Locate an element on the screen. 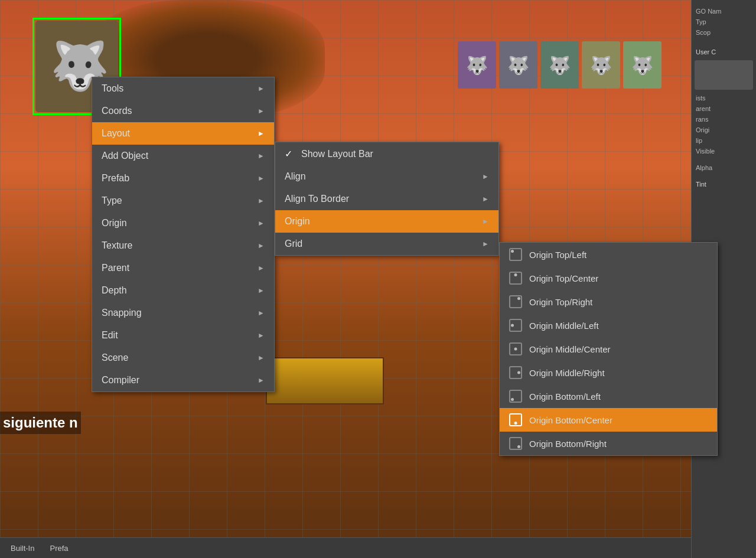 The width and height of the screenshot is (756, 558). menu-item-addobject-label: Add Object is located at coordinates (125, 156).